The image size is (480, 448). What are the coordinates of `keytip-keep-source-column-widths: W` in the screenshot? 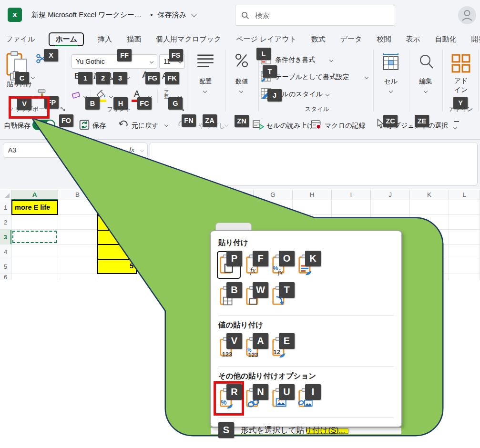 It's located at (260, 290).